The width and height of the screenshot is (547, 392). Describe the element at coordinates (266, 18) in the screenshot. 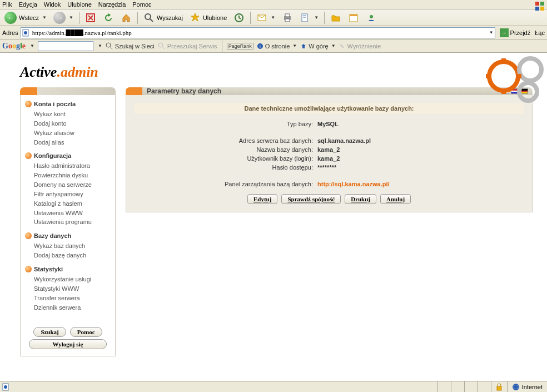

I see `mail-button: ▼` at that location.